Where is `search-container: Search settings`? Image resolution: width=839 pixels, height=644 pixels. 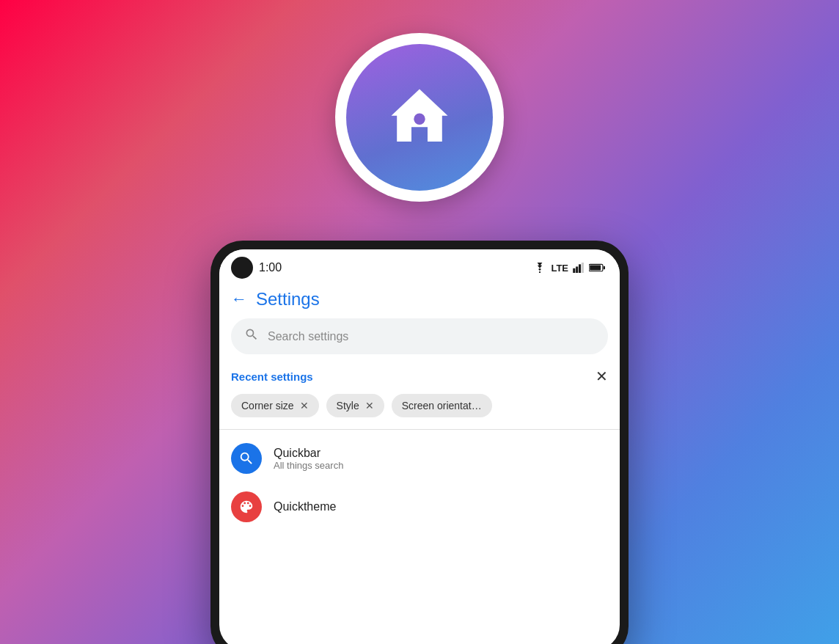
search-container: Search settings is located at coordinates (420, 336).